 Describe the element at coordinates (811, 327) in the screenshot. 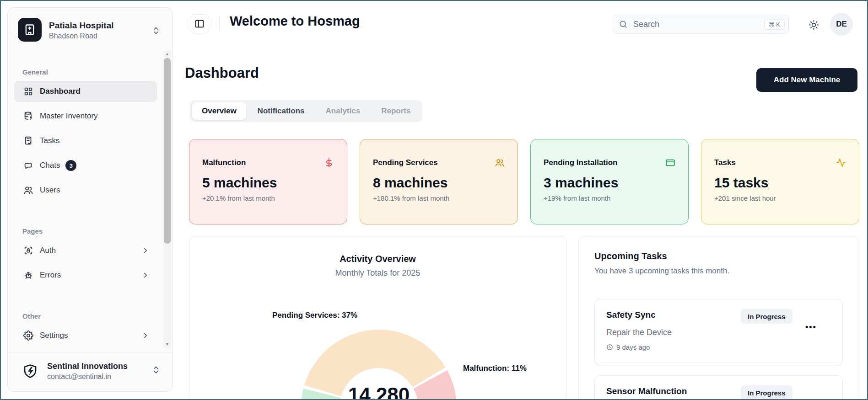

I see `more-options-icon: •••` at that location.